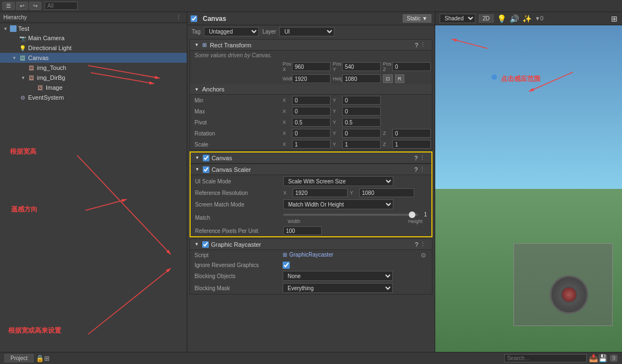 The image size is (622, 364). What do you see at coordinates (501, 19) in the screenshot?
I see `lighting-icon: 💡` at bounding box center [501, 19].